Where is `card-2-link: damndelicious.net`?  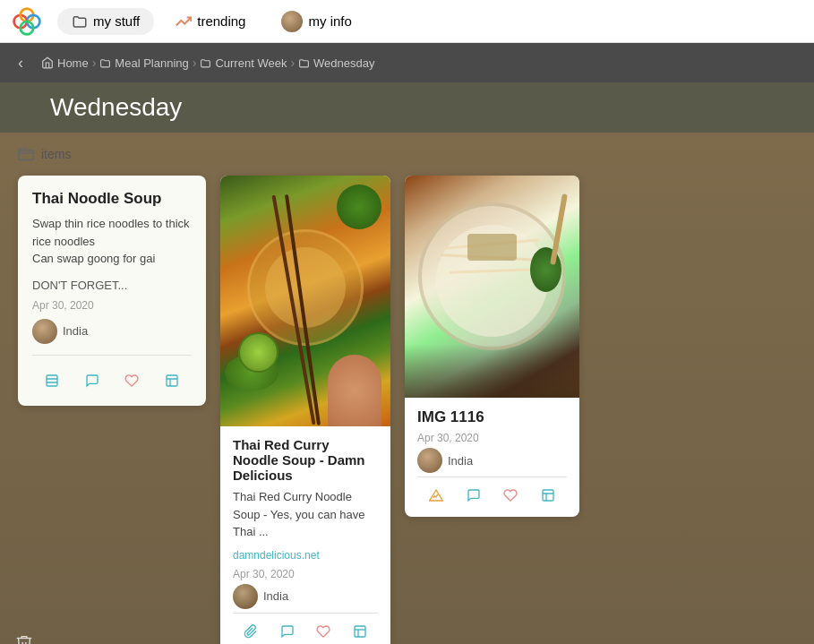 card-2-link: damndelicious.net is located at coordinates (276, 555).